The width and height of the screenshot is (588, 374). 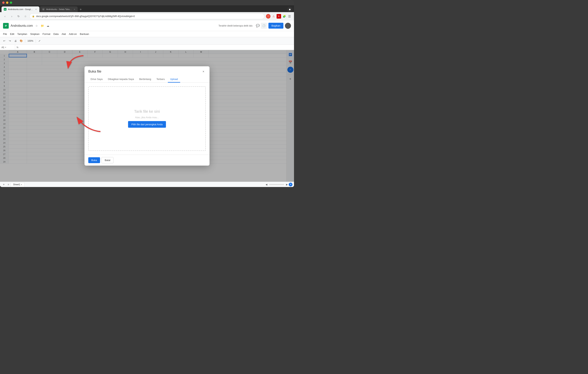 I want to click on paint-format-button: 🎨, so click(x=21, y=41).